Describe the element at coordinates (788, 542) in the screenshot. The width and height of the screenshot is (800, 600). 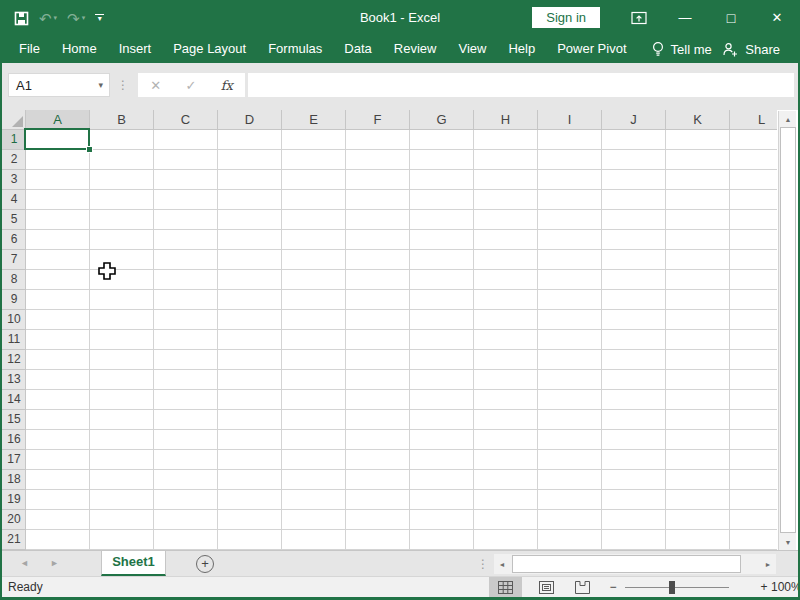
I see `scroll-down-icon: ▼` at that location.